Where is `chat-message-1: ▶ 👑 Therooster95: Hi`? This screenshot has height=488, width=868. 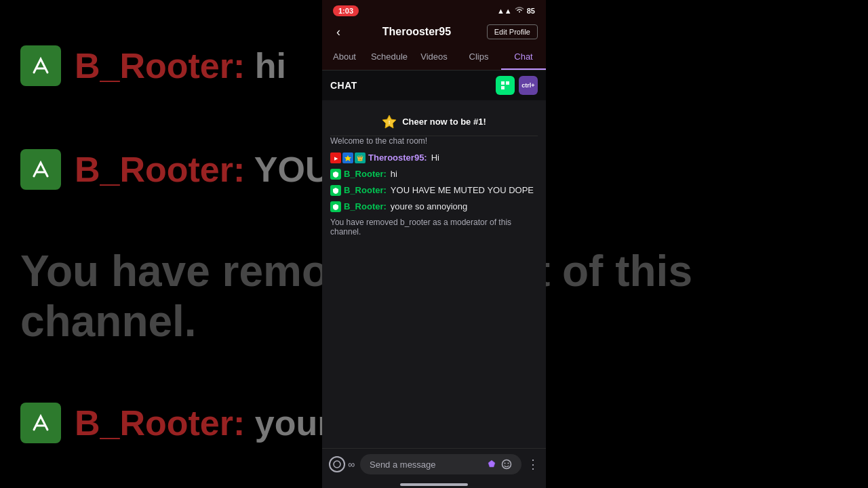
chat-message-1: ▶ 👑 Therooster95: Hi is located at coordinates (434, 158).